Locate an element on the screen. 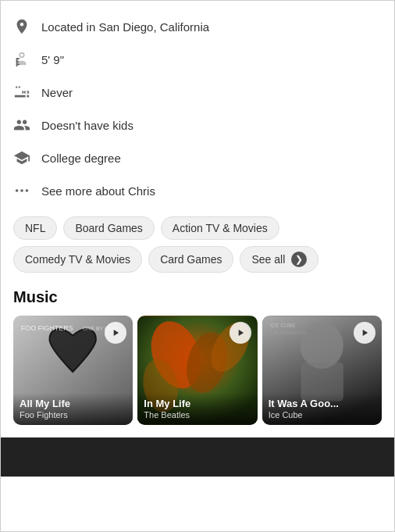  more-icon is located at coordinates (27, 191).